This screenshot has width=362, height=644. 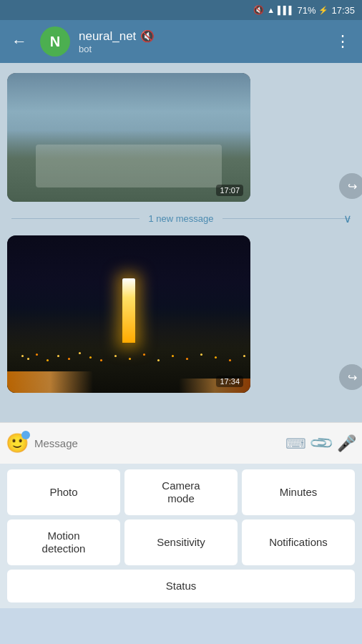 I want to click on more-button: ⋮, so click(x=343, y=42).